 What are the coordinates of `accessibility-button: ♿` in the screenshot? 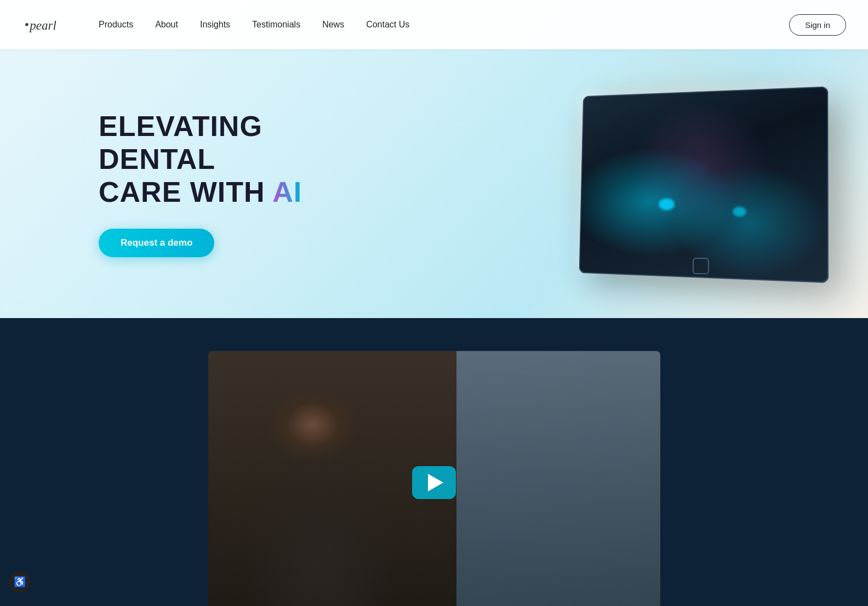 It's located at (20, 582).